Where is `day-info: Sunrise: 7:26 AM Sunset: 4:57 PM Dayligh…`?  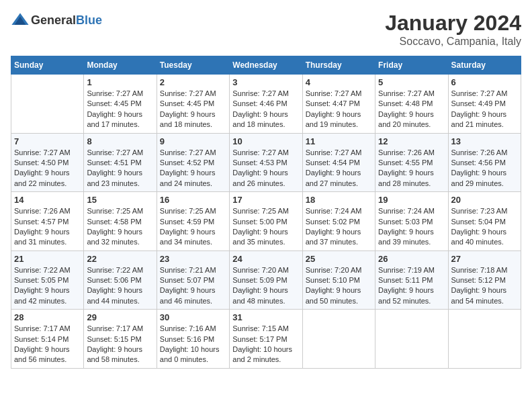
day-info: Sunrise: 7:26 AM Sunset: 4:57 PM Dayligh… is located at coordinates (47, 227).